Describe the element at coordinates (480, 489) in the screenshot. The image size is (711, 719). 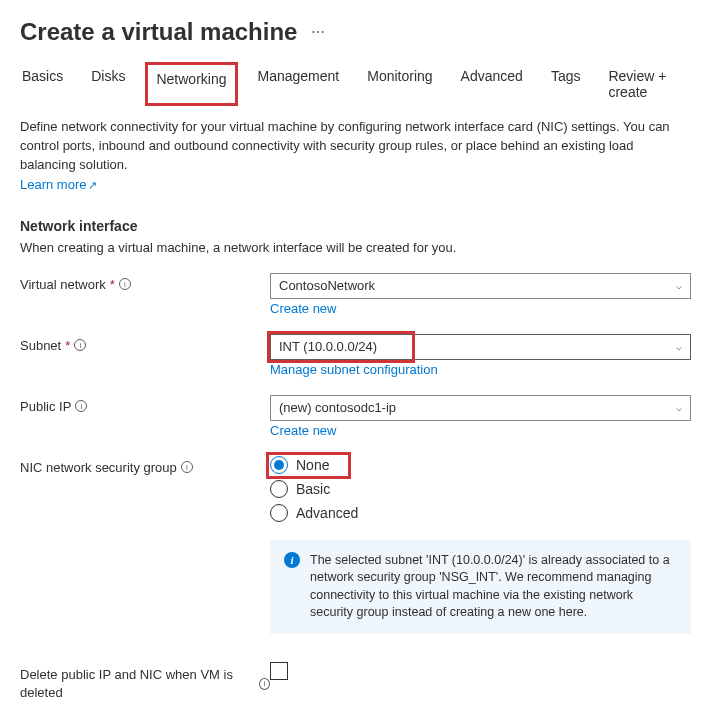
I see `nsg-radio-group: None Basic Advanced` at that location.